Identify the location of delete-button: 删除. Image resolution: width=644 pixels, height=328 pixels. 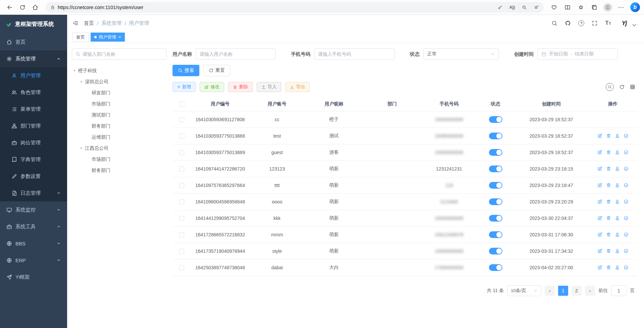
(240, 87).